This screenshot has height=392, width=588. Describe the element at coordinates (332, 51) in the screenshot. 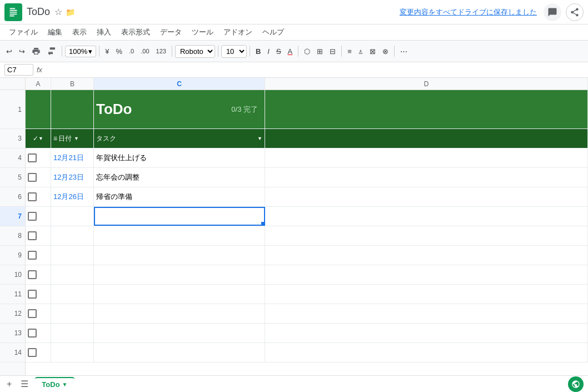

I see `merge-button: ⊟` at that location.